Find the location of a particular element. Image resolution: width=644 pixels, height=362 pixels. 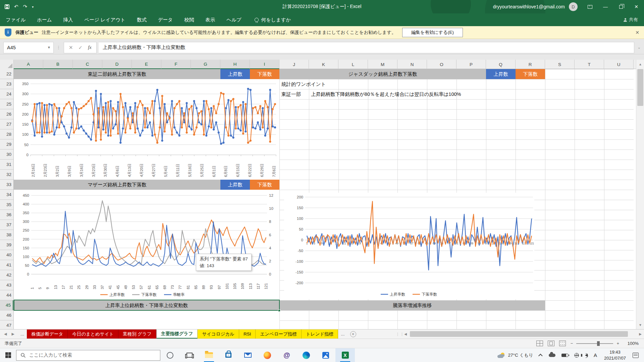

row-header-42: 42 is located at coordinates (7, 275).